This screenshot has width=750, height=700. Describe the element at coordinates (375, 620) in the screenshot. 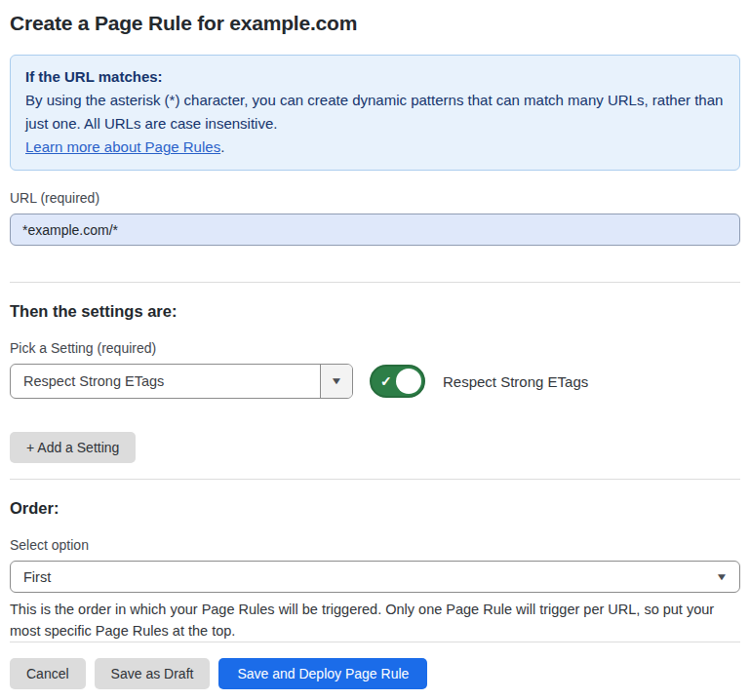

I see `order-help-text: This is the order in which your Page Rul…` at that location.